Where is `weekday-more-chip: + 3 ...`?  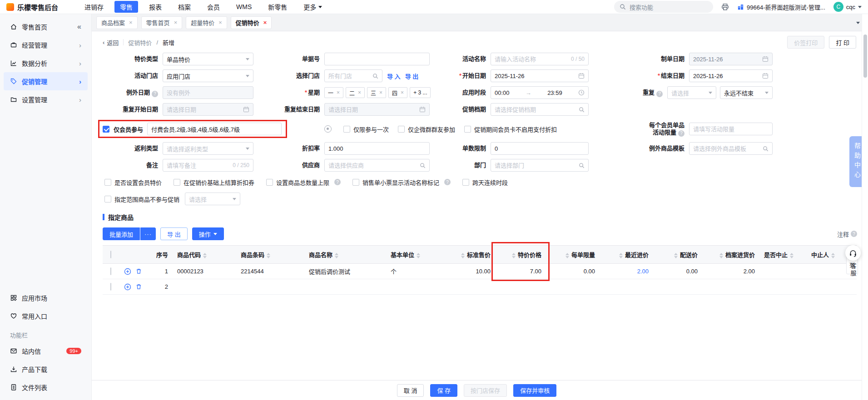 weekday-more-chip: + 3 ... is located at coordinates (420, 93).